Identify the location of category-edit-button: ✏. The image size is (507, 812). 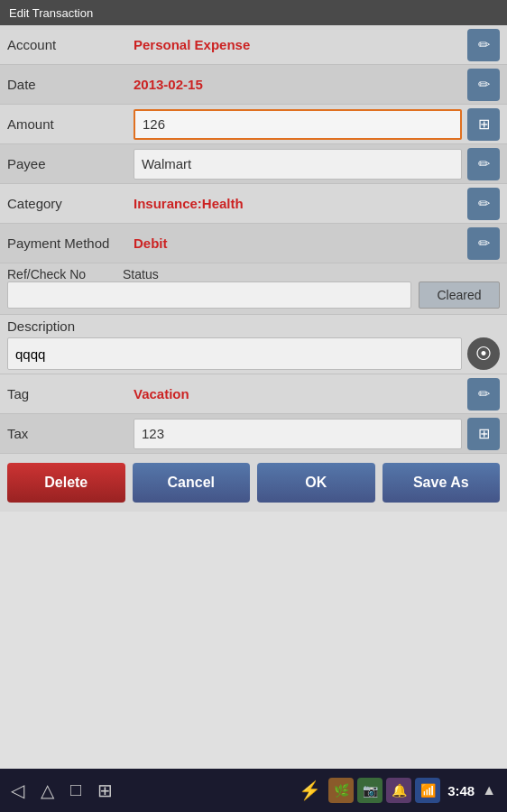
(484, 204).